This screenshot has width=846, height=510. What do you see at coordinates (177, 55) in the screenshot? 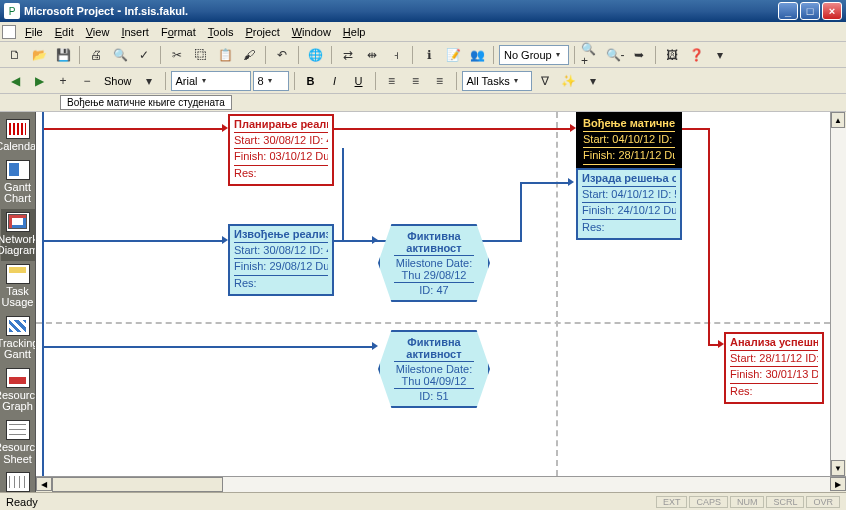
I see `cut-button: ✂` at bounding box center [177, 55].